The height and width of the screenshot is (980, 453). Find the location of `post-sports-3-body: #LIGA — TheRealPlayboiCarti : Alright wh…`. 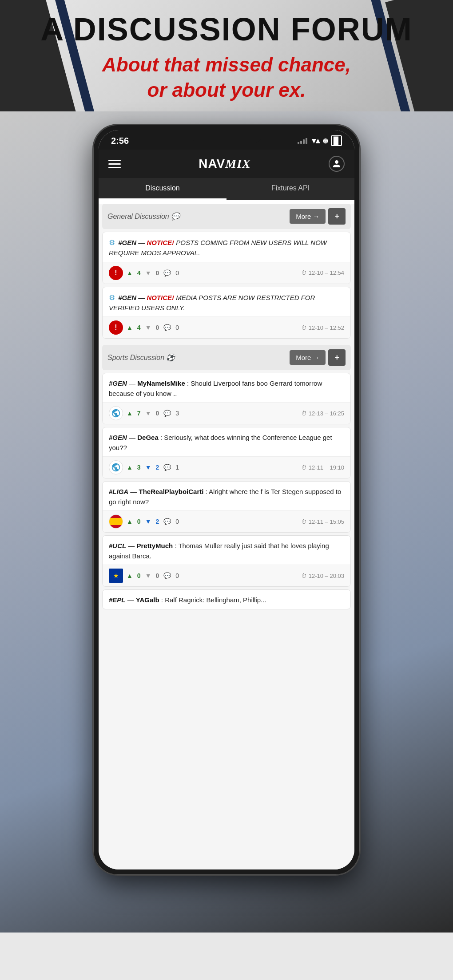

post-sports-3-body: #LIGA — TheRealPlayboiCarti : Alright wh… is located at coordinates (226, 496).